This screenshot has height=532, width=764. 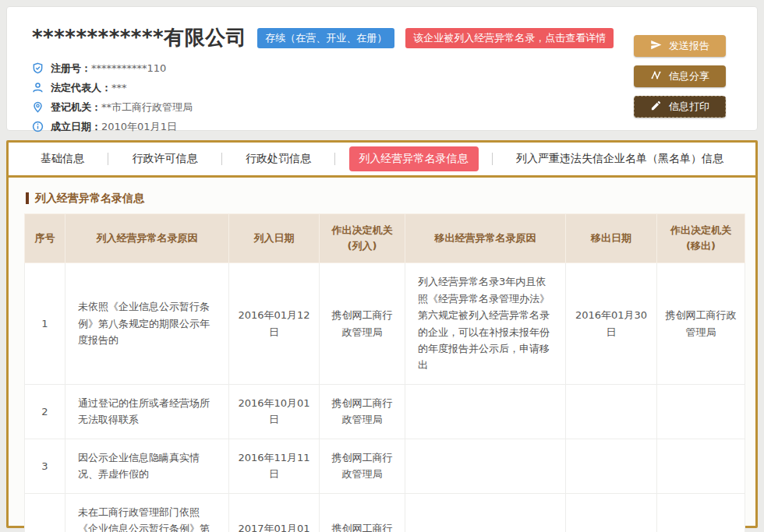 What do you see at coordinates (689, 76) in the screenshot?
I see `info-share-label: 信息分享` at bounding box center [689, 76].